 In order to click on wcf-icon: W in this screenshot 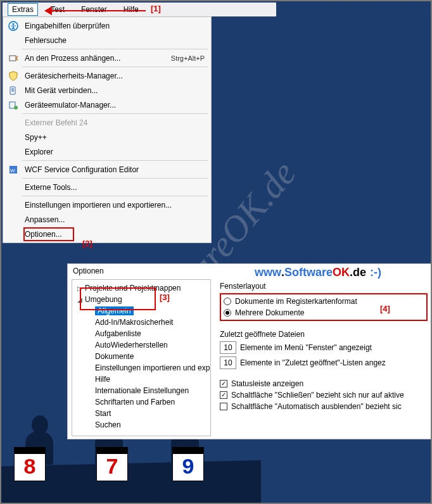, I will do `click(13, 170)`.